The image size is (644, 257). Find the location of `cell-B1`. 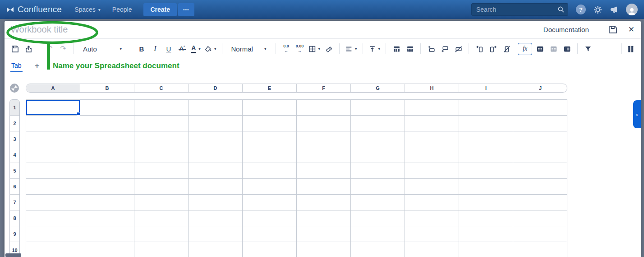

cell-B1 is located at coordinates (107, 107).